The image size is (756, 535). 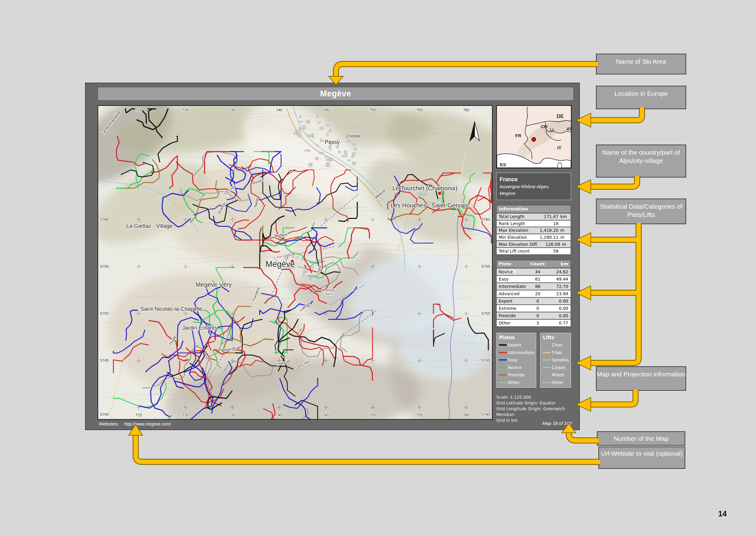 What do you see at coordinates (533, 397) in the screenshot?
I see `projection-line: Scale: 1:125.000` at bounding box center [533, 397].